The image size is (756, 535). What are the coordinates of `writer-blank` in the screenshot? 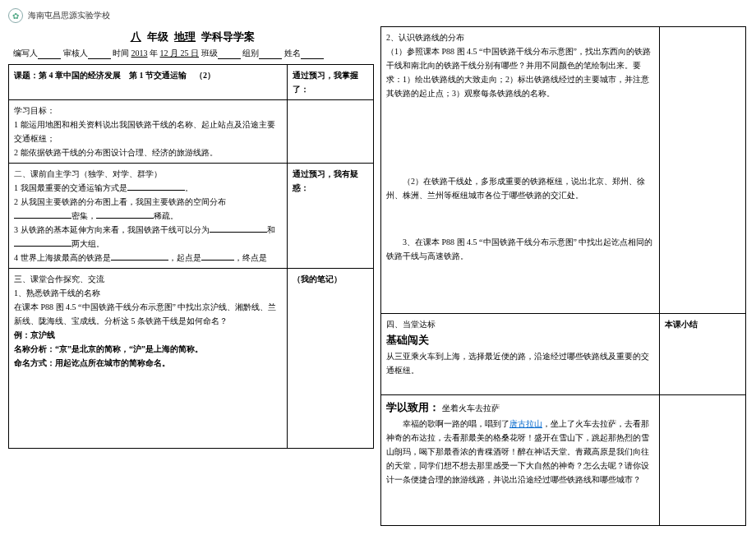 It's located at (49, 54).